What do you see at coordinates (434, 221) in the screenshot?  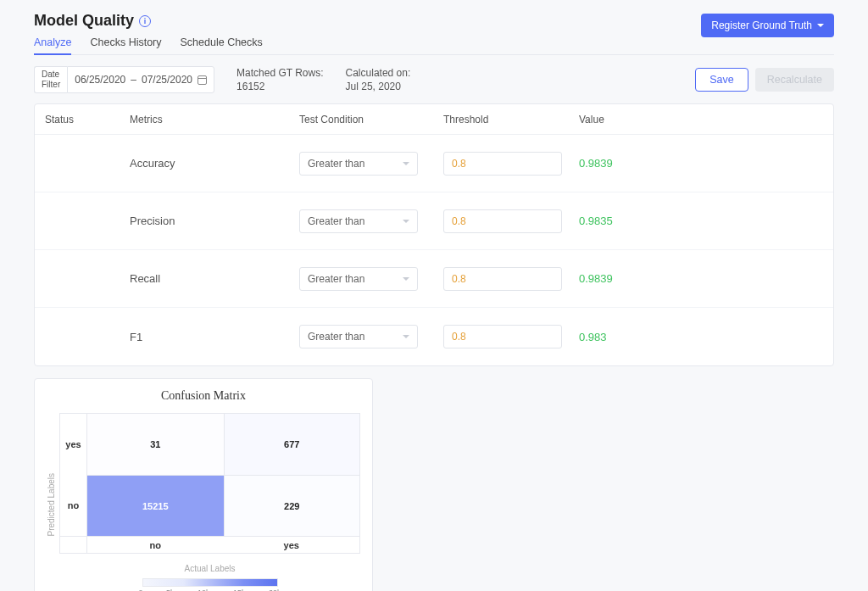 I see `table-row: Precision Greater than 0.9835` at bounding box center [434, 221].